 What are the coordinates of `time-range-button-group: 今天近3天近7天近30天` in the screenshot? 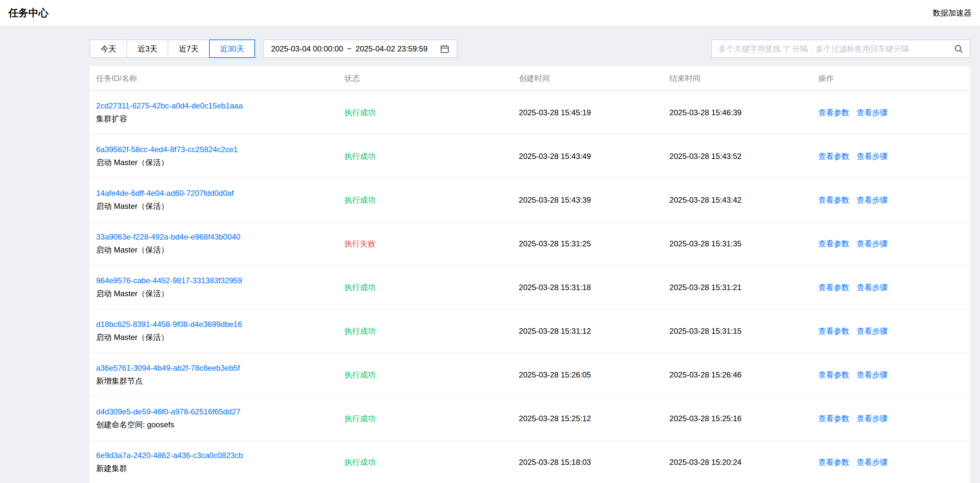 It's located at (172, 49).